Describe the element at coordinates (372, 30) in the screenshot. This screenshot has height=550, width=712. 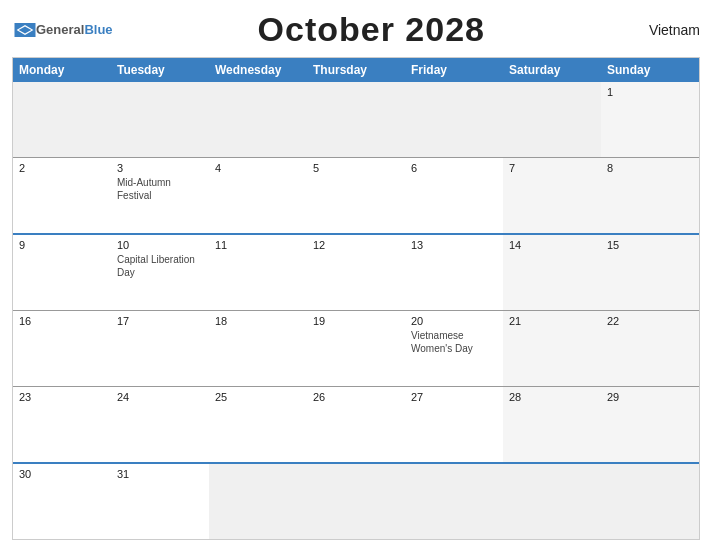
I see `calendar-title: October 2028` at that location.